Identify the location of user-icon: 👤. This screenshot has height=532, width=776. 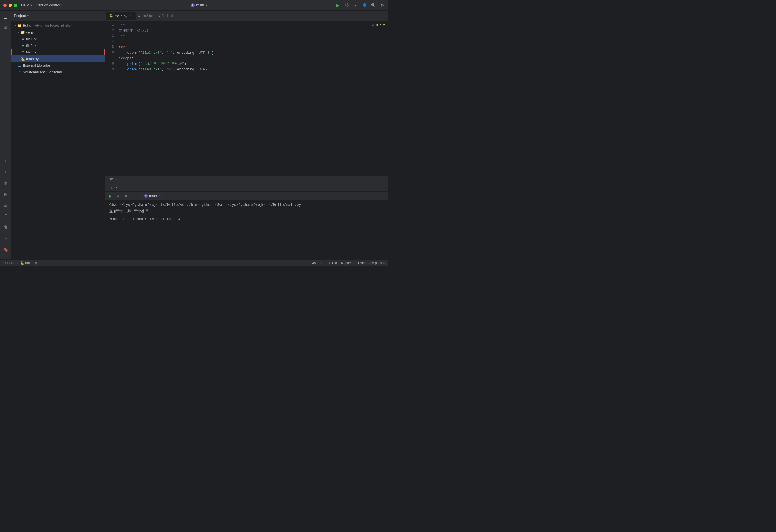
(365, 5).